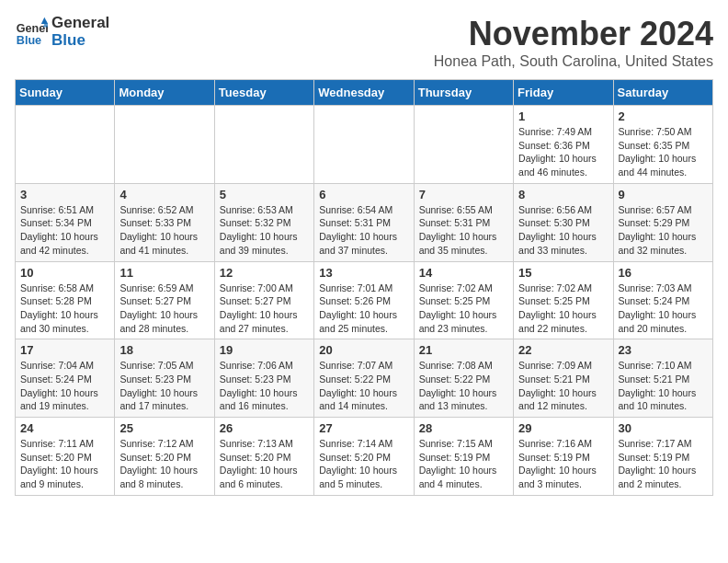  What do you see at coordinates (64, 272) in the screenshot?
I see `day-number: 10` at bounding box center [64, 272].